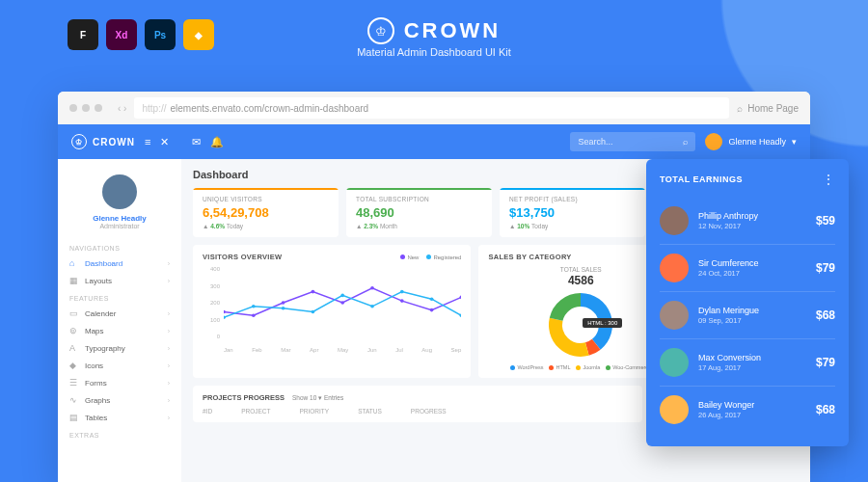  I want to click on sidebar-section-label: EXTRAS, so click(120, 434).